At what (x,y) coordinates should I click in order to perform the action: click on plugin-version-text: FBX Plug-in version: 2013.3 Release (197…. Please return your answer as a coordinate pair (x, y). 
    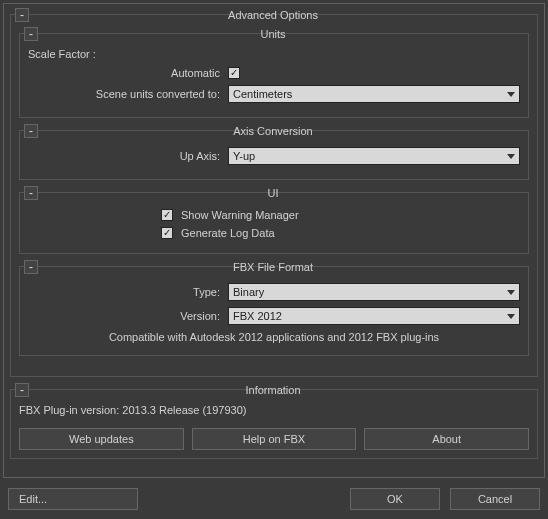
    Looking at the image, I should click on (274, 410).